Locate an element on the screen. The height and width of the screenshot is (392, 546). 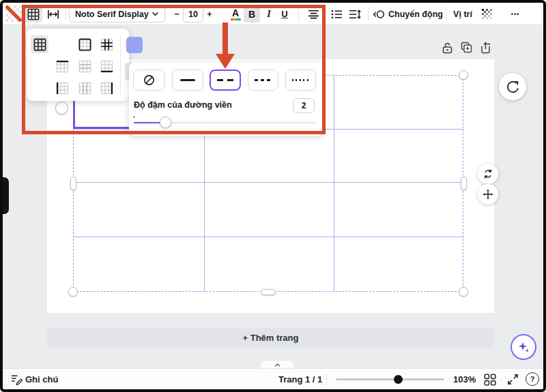
help-label: ? is located at coordinates (532, 379).